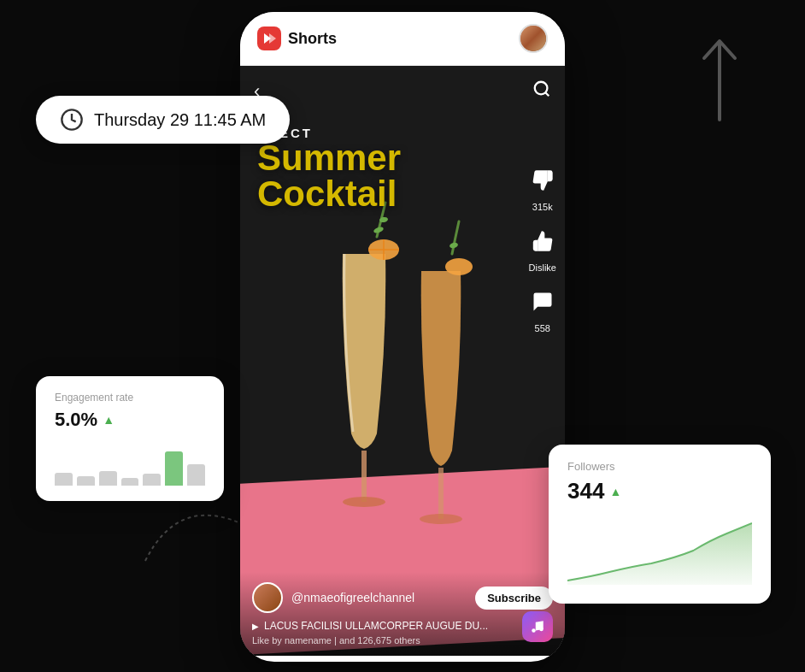 Image resolution: width=805 pixels, height=672 pixels. What do you see at coordinates (615, 492) in the screenshot?
I see `followers-trend-icon: ▲` at bounding box center [615, 492].